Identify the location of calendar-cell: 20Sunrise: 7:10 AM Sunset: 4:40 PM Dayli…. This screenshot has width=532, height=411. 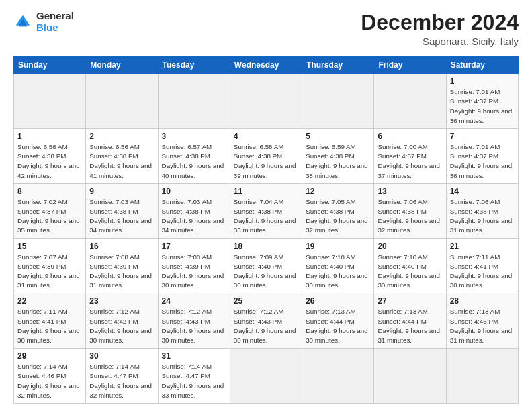
(410, 266).